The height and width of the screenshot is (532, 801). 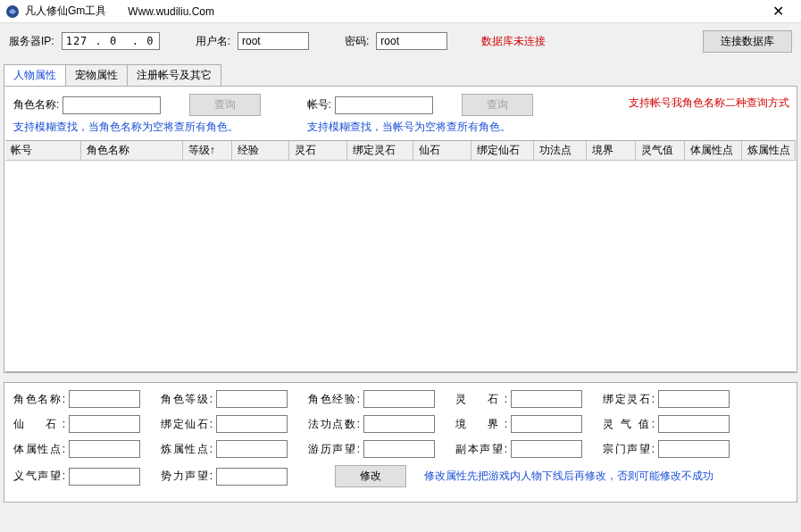 What do you see at coordinates (694, 424) in the screenshot?
I see `edit-lingqi` at bounding box center [694, 424].